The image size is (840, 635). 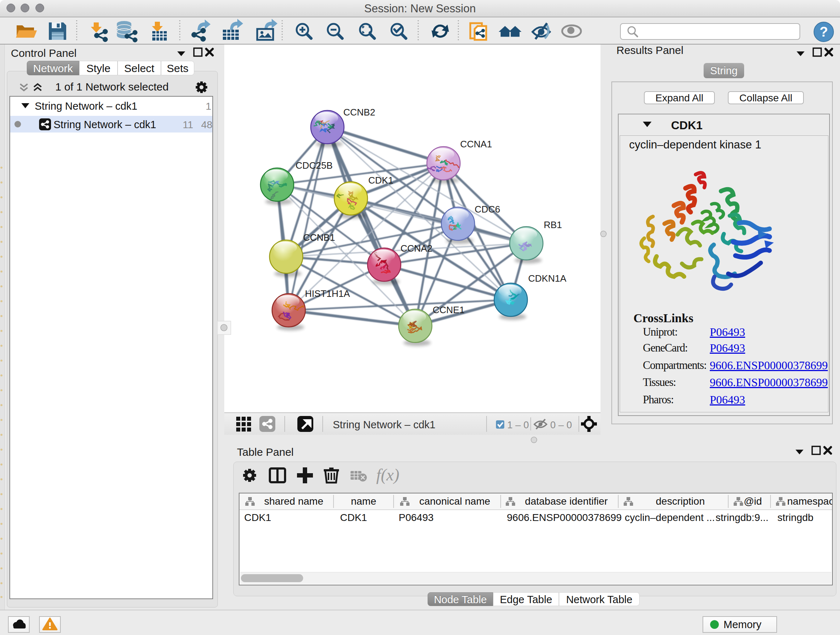 I want to click on svg-text: CCNA2, so click(x=416, y=249).